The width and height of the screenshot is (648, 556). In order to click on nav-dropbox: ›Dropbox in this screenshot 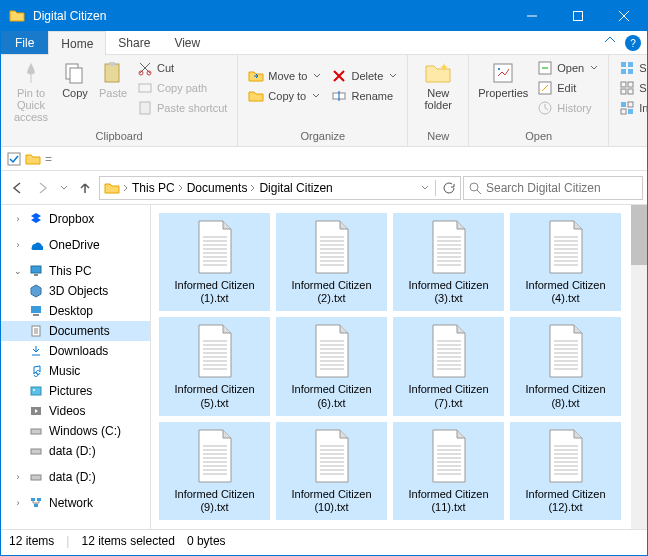, I will do `click(76, 219)`.